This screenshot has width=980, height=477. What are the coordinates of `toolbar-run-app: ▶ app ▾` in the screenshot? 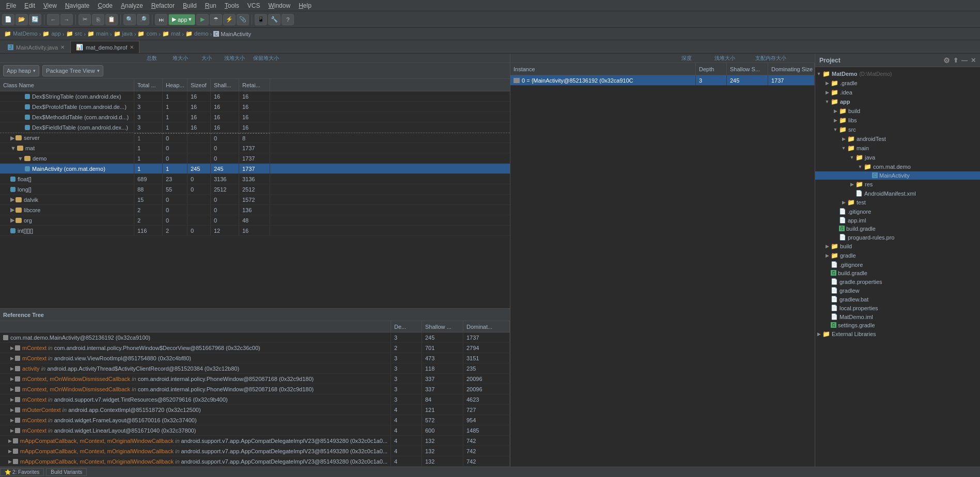 It's located at (182, 20).